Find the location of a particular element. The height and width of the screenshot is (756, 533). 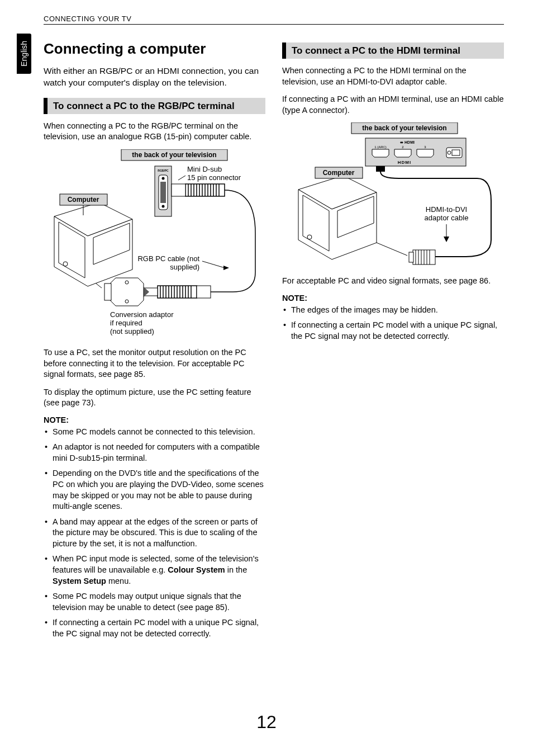

cable-label-r1: HDMI-to-DVI is located at coordinates (446, 209).